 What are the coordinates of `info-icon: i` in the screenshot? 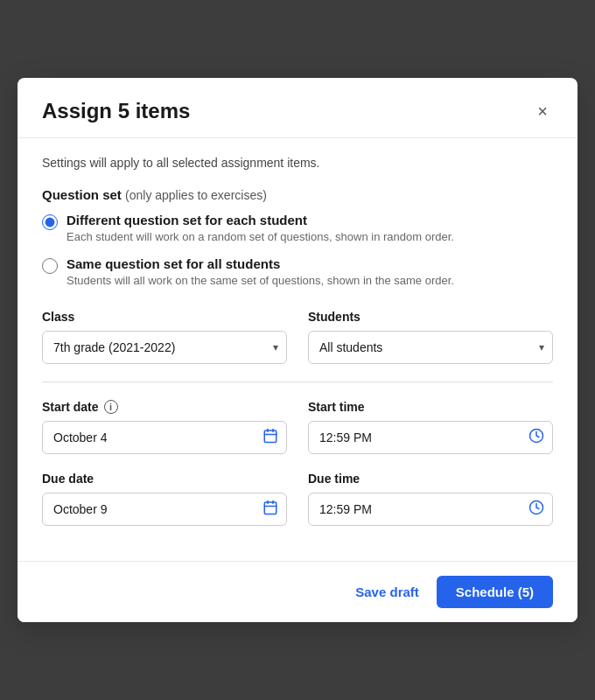 It's located at (111, 407).